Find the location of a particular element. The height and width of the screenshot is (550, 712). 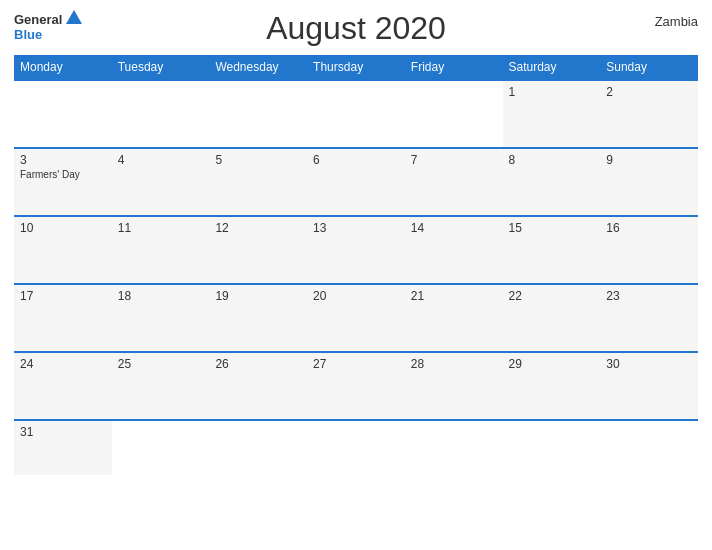

calendar-cell: 1 is located at coordinates (552, 114).